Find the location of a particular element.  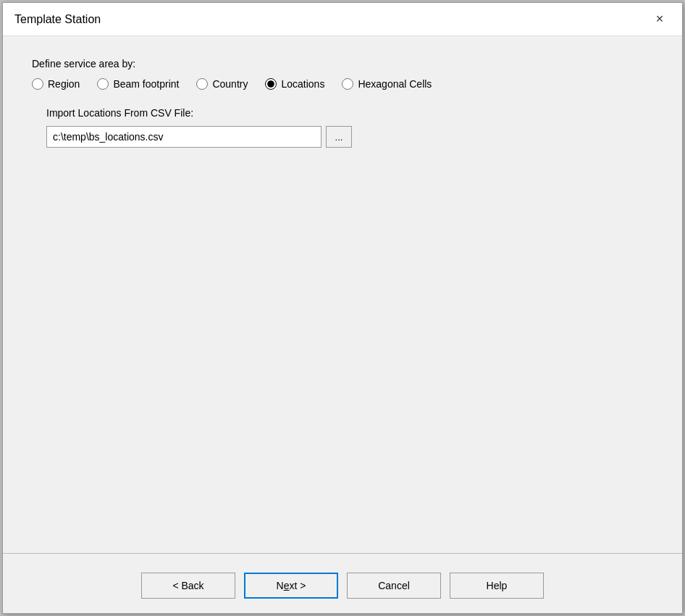

import-section: Import Locations From CSV File: ... is located at coordinates (350, 127).